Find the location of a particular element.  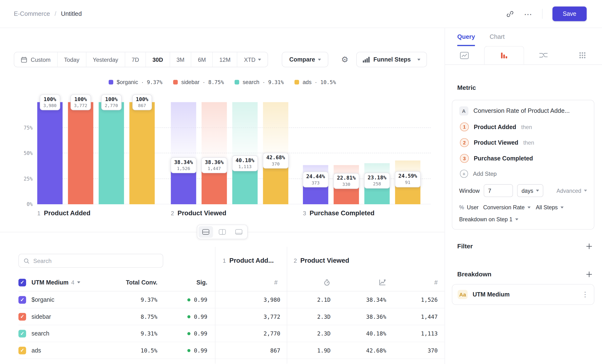

select-all-checkbox: ✓ is located at coordinates (22, 282).